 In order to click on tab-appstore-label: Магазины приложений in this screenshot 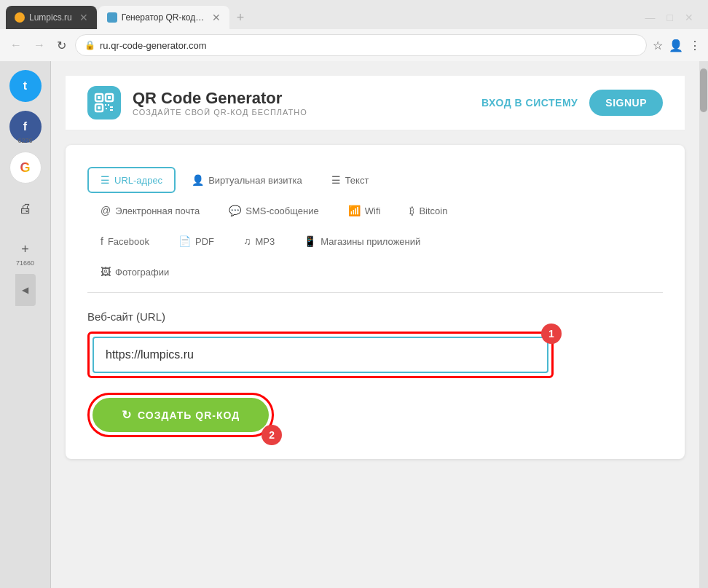, I will do `click(370, 242)`.